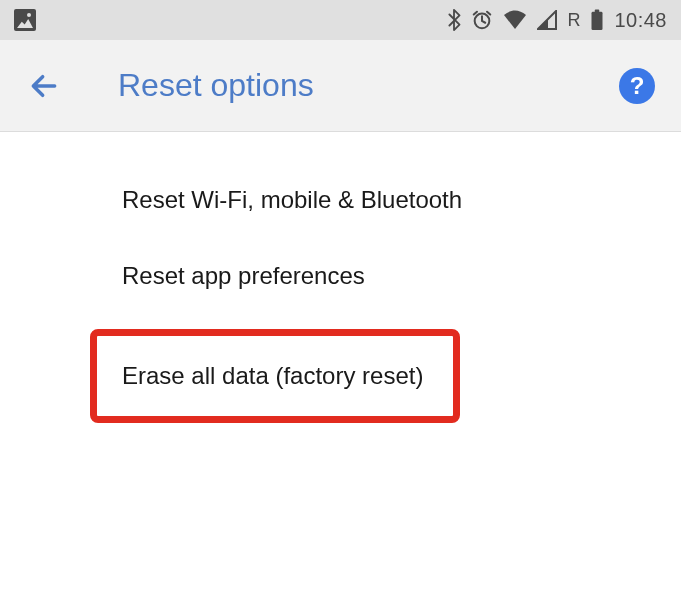 The image size is (681, 600). Describe the element at coordinates (515, 20) in the screenshot. I see `wifi-icon` at that location.